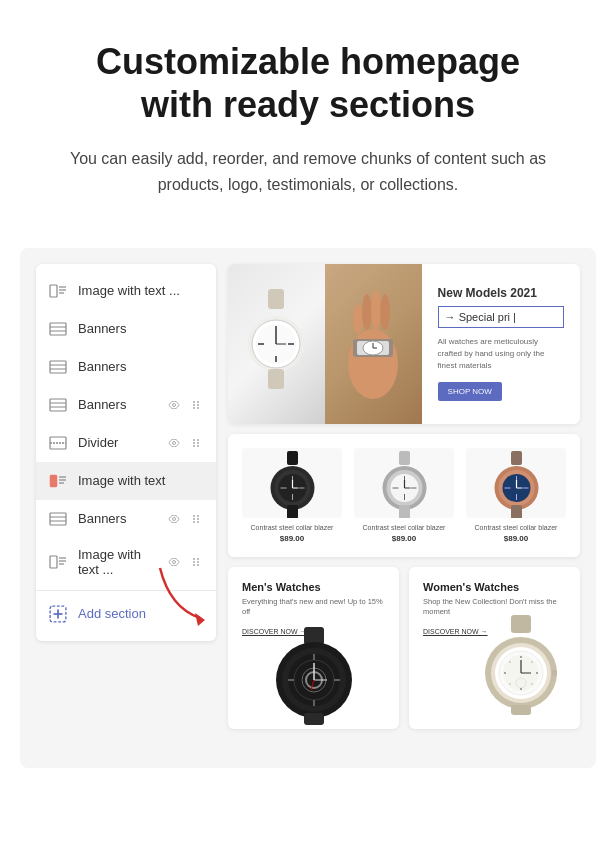 This screenshot has width=616, height=850. What do you see at coordinates (185, 519) in the screenshot?
I see `sidebar-item-actions` at bounding box center [185, 519].